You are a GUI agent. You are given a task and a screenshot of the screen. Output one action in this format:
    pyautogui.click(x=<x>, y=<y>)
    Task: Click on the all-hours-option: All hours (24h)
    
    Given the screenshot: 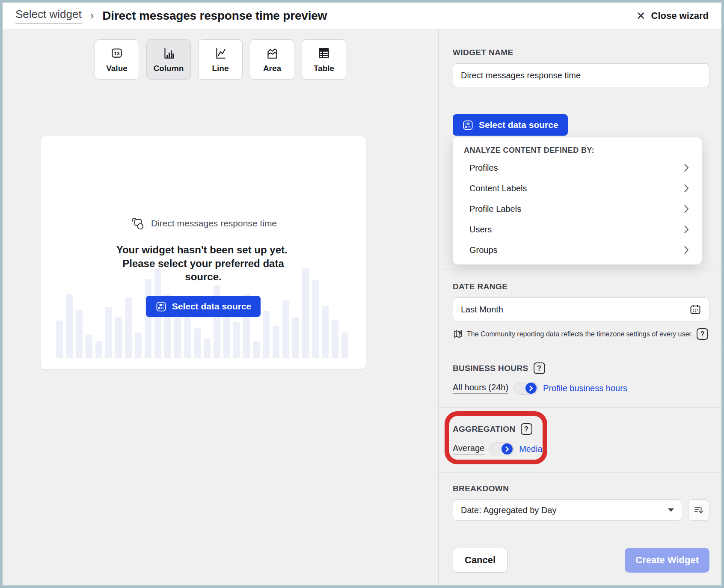 What is the action you would take?
    pyautogui.click(x=481, y=388)
    